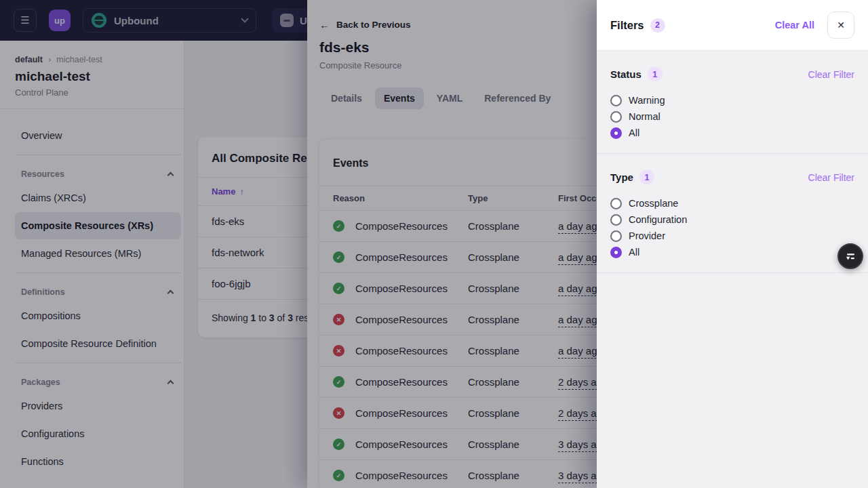  What do you see at coordinates (658, 220) in the screenshot?
I see `radio-label: Configuration` at bounding box center [658, 220].